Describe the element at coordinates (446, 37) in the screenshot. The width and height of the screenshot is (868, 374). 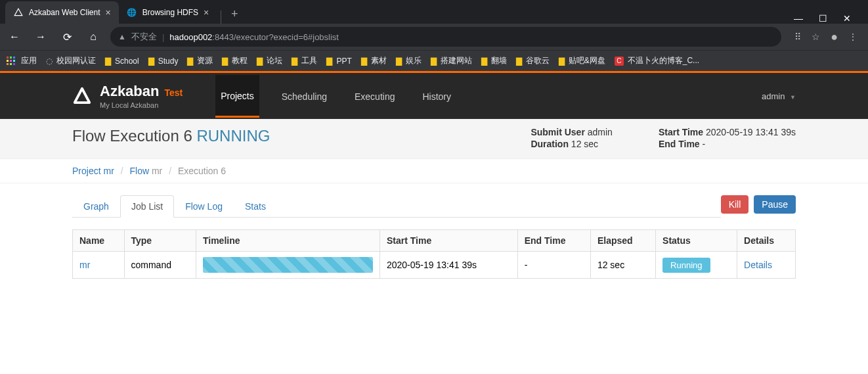
I see `url-bar: ▲ 不安全 | hadoop002:8443/executor?execid=6…` at that location.